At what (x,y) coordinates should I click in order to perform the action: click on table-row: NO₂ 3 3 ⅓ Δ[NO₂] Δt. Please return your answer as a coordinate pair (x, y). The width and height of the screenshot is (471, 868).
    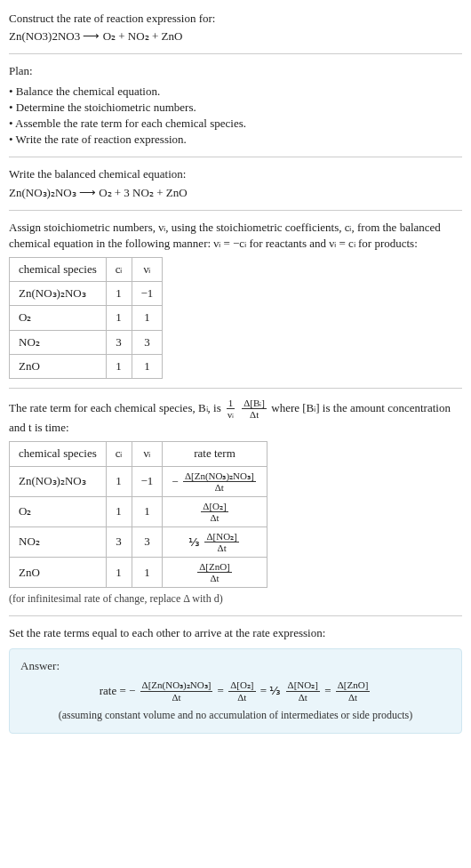
    Looking at the image, I should click on (139, 542).